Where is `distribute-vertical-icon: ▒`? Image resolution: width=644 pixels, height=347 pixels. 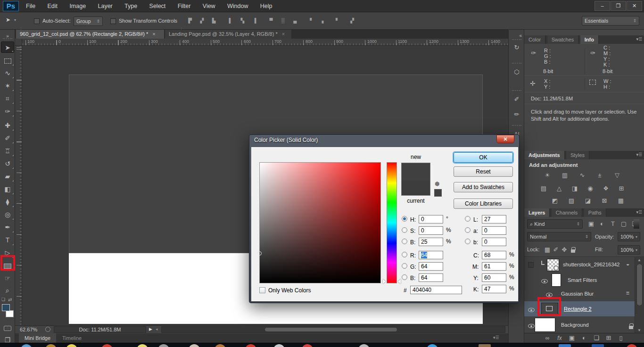
distribute-vertical-icon: ▒ is located at coordinates (283, 21).